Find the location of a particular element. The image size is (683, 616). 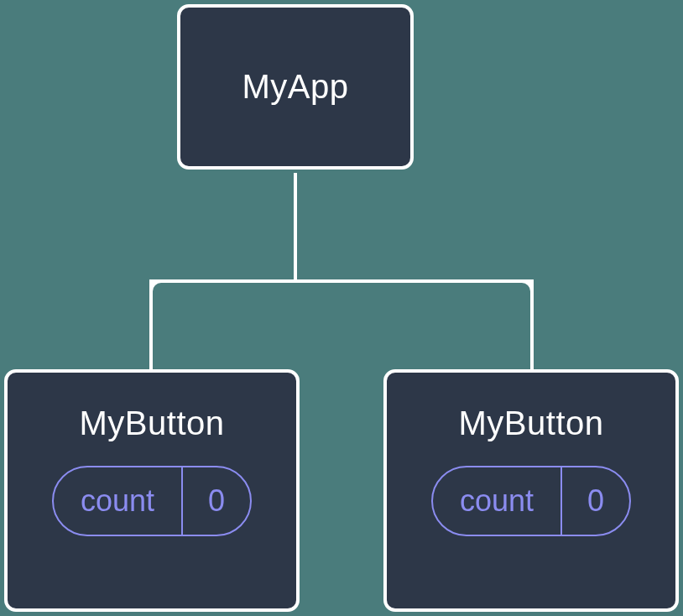

connector-branch-to-right-child is located at coordinates (532, 326).